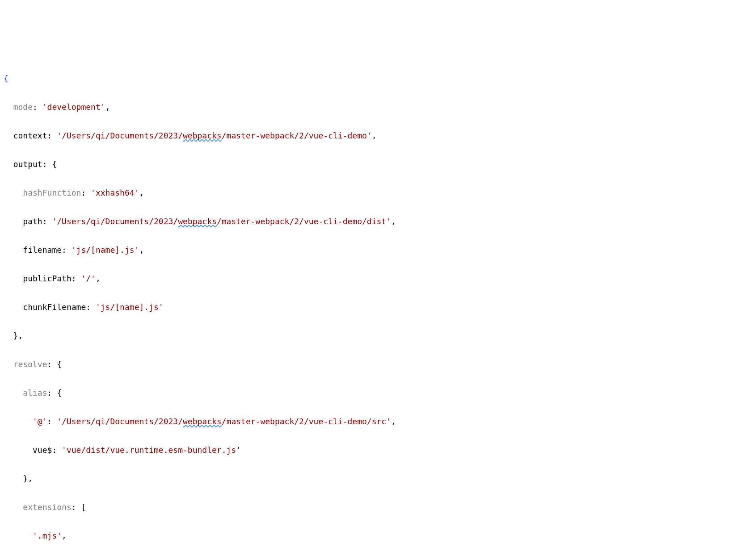 This screenshot has width=750, height=560. What do you see at coordinates (375, 79) in the screenshot?
I see `code-line: {` at bounding box center [375, 79].